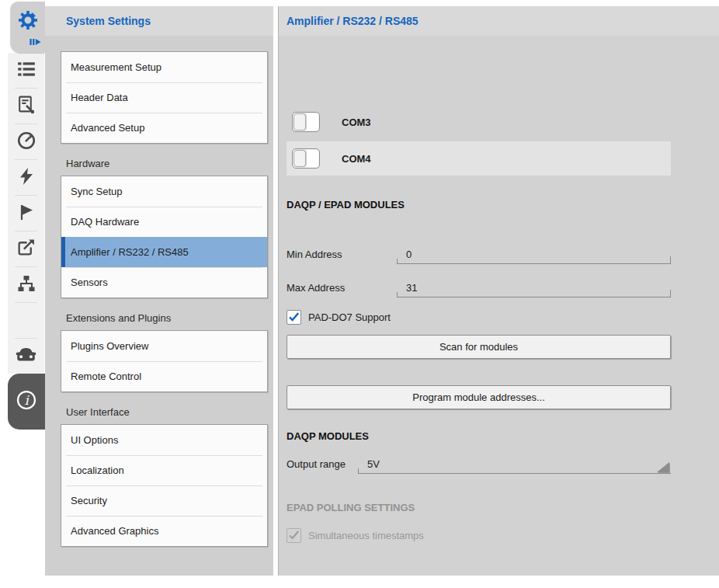 The width and height of the screenshot is (719, 588). What do you see at coordinates (165, 440) in the screenshot?
I see `menu-item-ui-options: UI Options` at bounding box center [165, 440].